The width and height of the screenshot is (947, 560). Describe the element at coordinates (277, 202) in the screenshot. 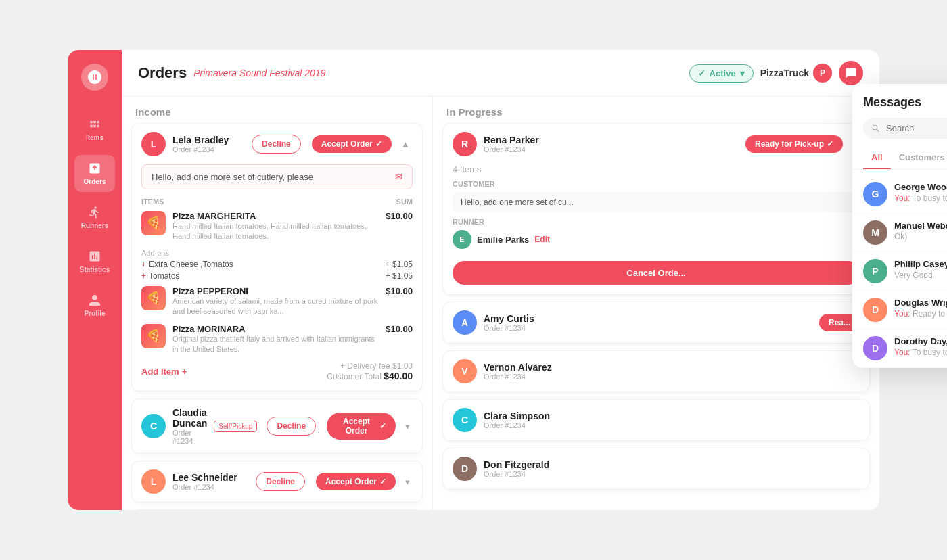

I see `items-sum-header: Items Sum` at that location.